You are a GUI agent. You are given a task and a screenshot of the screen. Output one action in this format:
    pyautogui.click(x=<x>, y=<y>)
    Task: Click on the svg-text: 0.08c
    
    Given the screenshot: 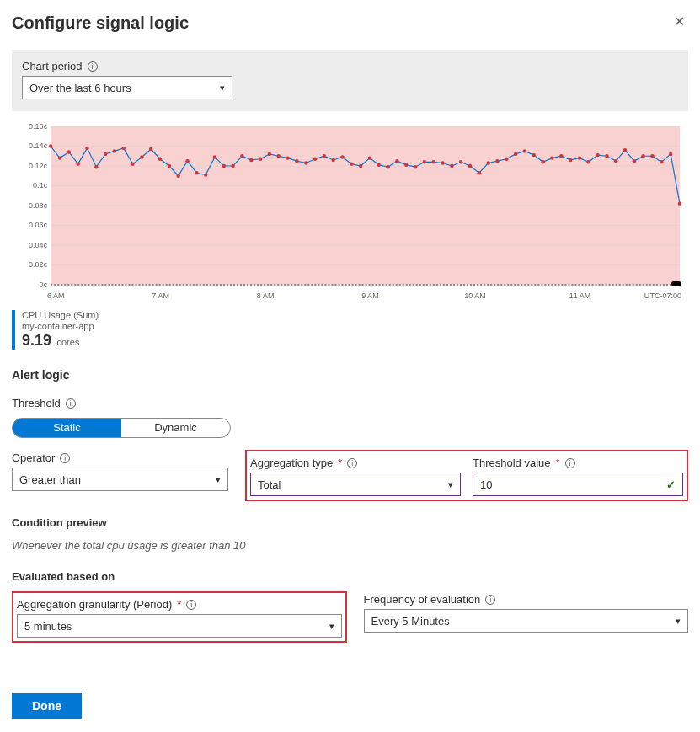 What is the action you would take?
    pyautogui.click(x=39, y=206)
    